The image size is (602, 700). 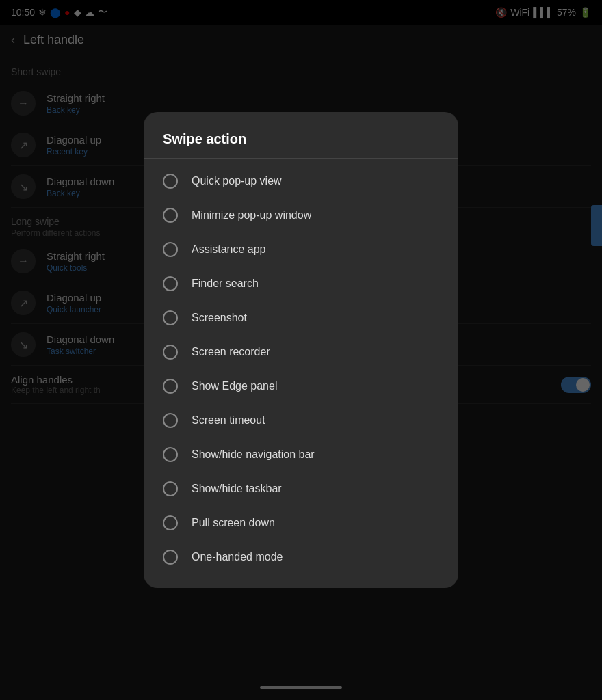 I want to click on radio-show-hide-taskbar, so click(x=170, y=489).